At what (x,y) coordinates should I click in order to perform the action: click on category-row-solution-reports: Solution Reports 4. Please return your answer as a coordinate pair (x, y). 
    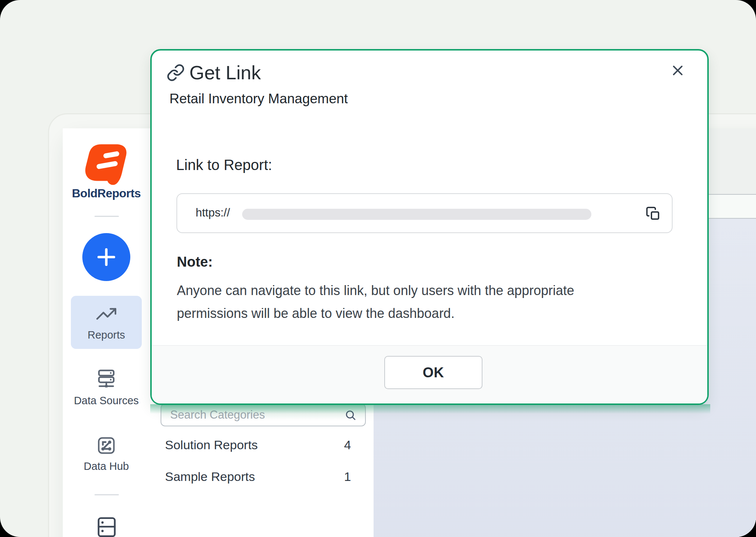
    Looking at the image, I should click on (260, 445).